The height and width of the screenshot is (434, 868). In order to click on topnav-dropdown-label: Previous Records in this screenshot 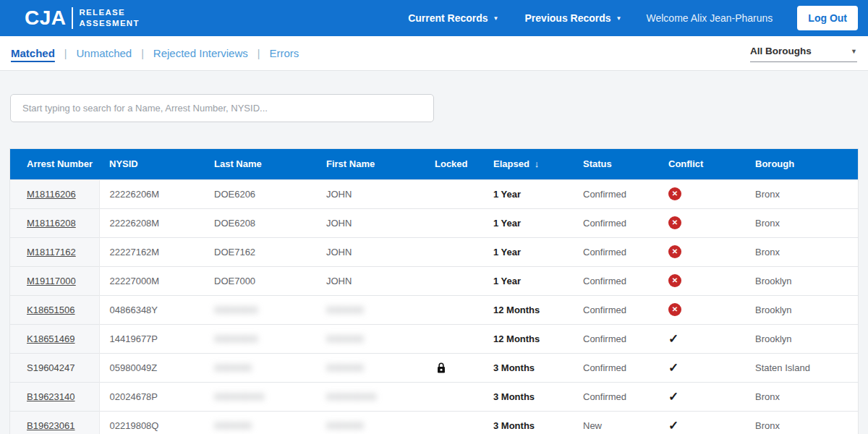, I will do `click(569, 18)`.